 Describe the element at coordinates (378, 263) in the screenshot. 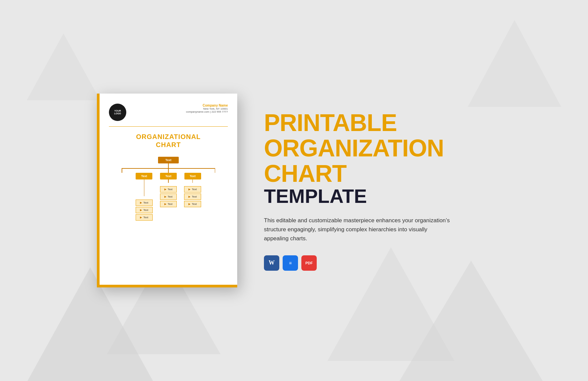

I see `format-icons-row: W ≡ PDF` at that location.